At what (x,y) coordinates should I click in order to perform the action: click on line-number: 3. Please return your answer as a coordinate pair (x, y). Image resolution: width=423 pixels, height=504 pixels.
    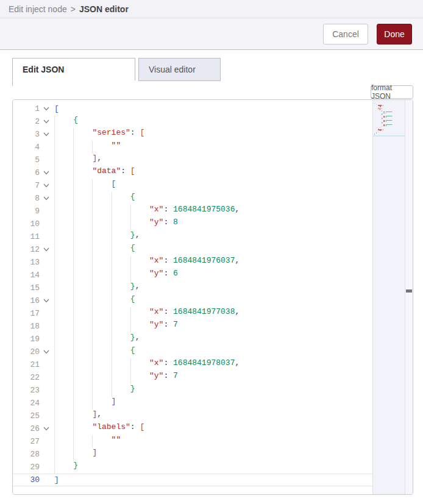
    Looking at the image, I should click on (26, 134).